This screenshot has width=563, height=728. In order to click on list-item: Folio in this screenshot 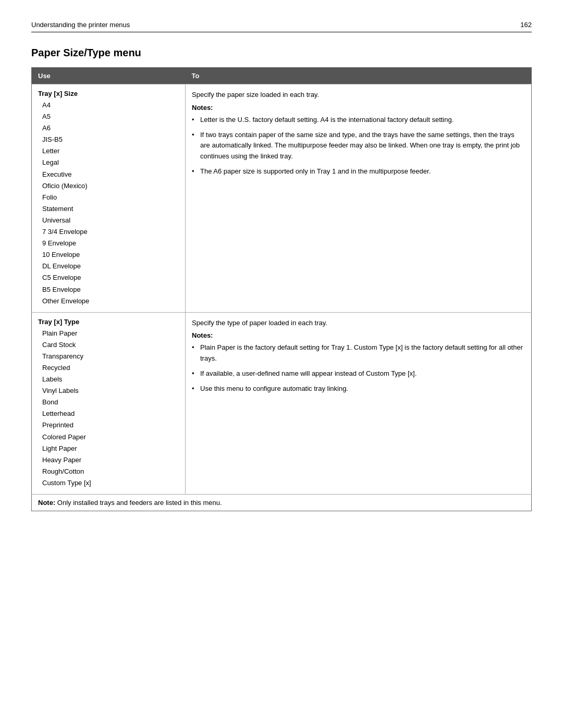, I will do `click(108, 198)`.